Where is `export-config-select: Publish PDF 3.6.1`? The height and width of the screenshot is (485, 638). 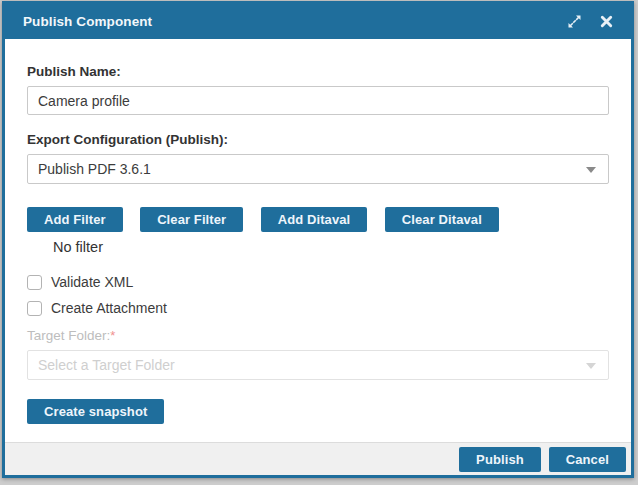 export-config-select: Publish PDF 3.6.1 is located at coordinates (318, 169).